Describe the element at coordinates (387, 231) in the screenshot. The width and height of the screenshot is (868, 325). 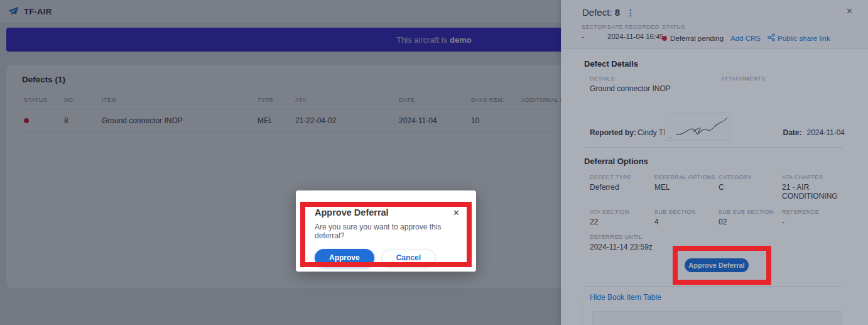
I see `modal-message: Are you sure you want to approve this de…` at that location.